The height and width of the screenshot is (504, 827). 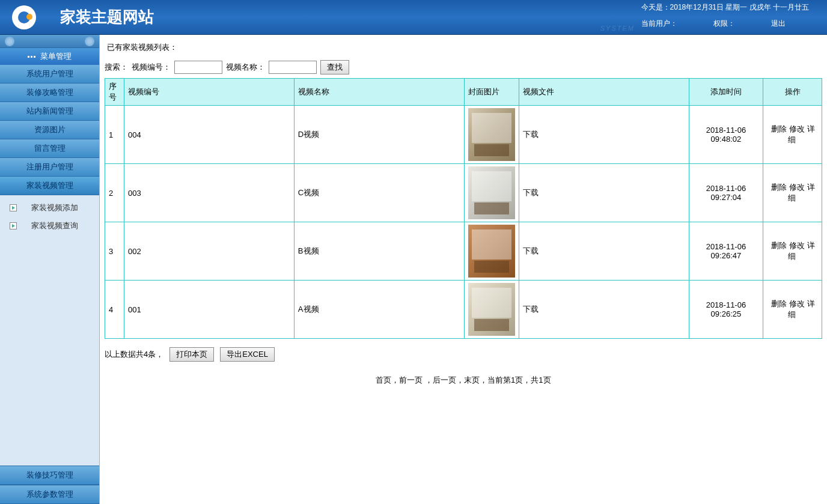 I want to click on col-name: 视频名称, so click(x=379, y=93).